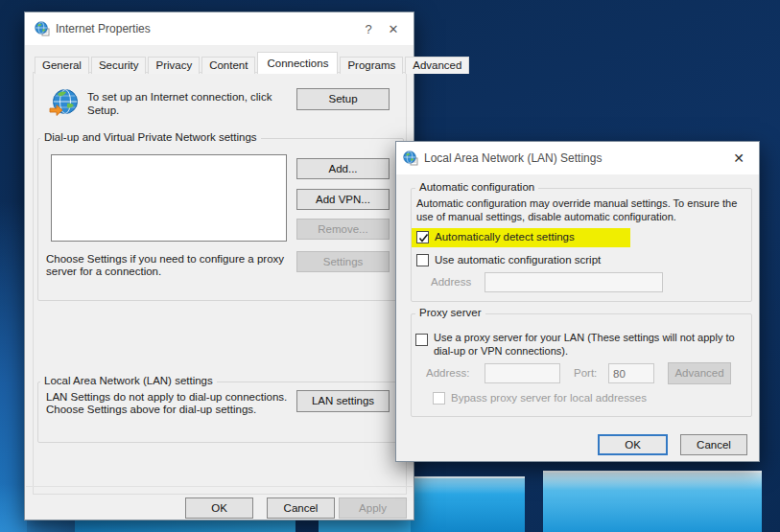 Image resolution: width=780 pixels, height=532 pixels. Describe the element at coordinates (64, 103) in the screenshot. I see `internet-connection-icon` at that location.